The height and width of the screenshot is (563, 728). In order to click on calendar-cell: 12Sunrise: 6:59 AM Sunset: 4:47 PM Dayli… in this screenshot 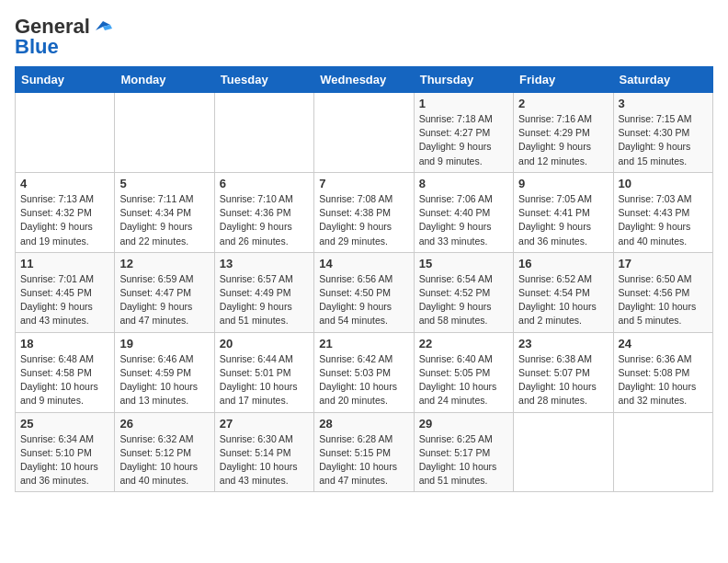, I will do `click(165, 293)`.